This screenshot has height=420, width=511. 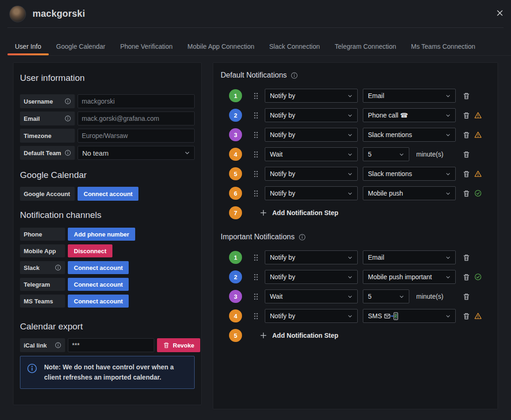 I want to click on close-icon, so click(x=500, y=13).